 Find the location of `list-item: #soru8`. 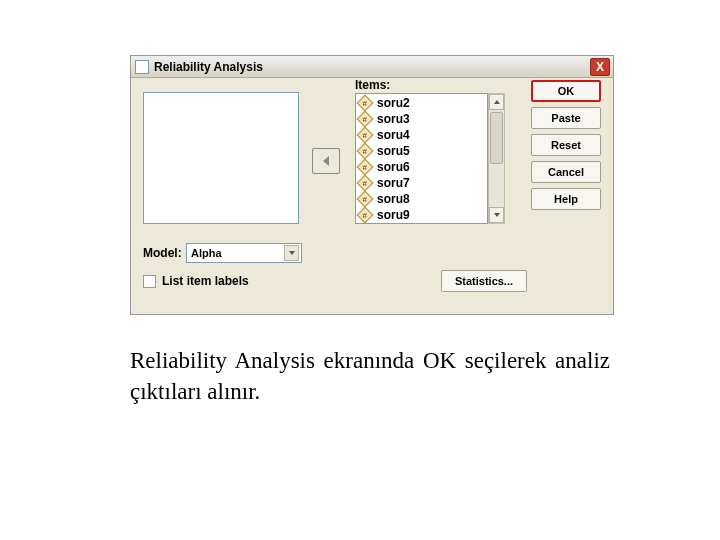

list-item: #soru8 is located at coordinates (422, 199).